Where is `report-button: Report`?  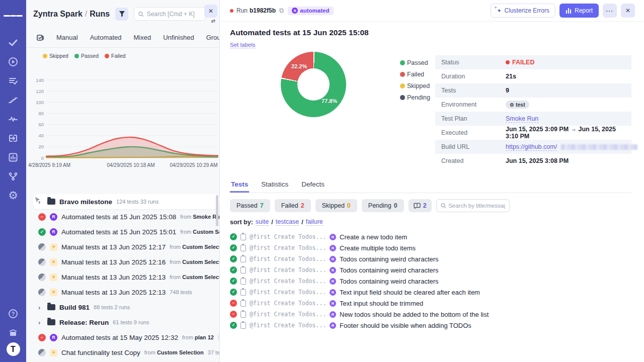 report-button: Report is located at coordinates (579, 11).